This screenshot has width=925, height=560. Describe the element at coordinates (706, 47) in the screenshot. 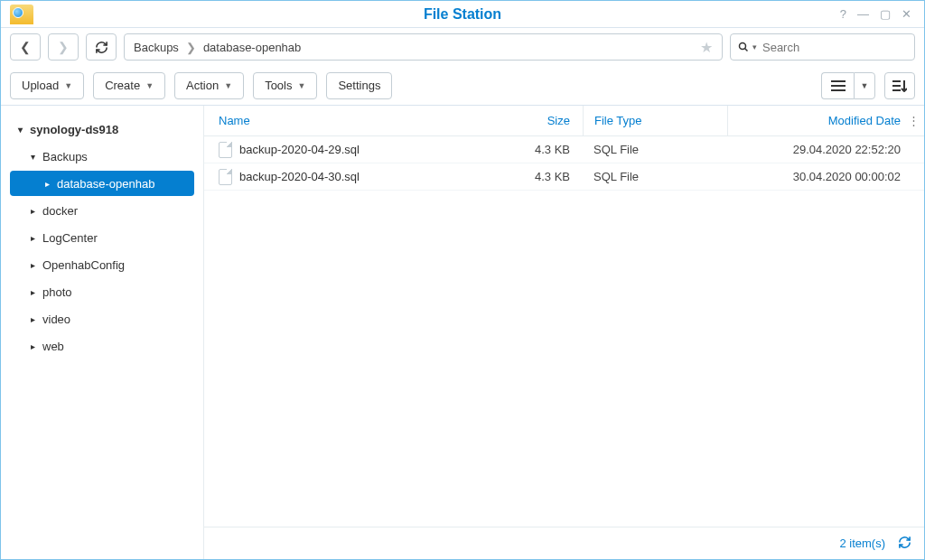

I see `favorite-star-icon: ★` at that location.